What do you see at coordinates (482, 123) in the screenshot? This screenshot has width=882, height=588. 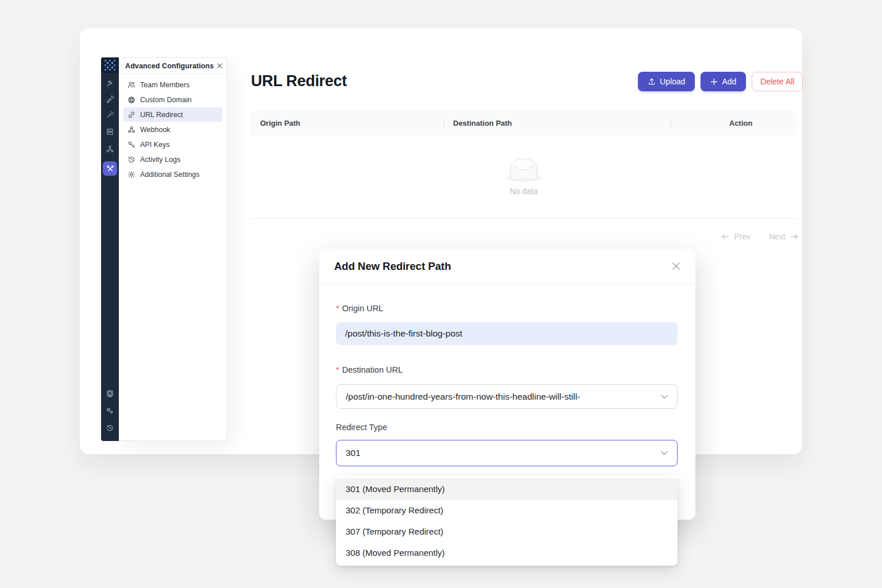 I see `column-destination-path: Destination Path` at bounding box center [482, 123].